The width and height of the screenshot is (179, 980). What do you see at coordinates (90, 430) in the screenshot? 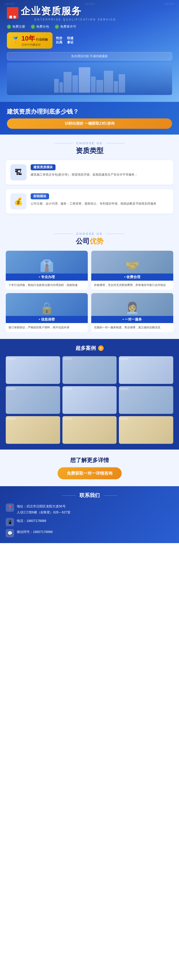
I see `case-img-8: K酷图网` at bounding box center [90, 430].